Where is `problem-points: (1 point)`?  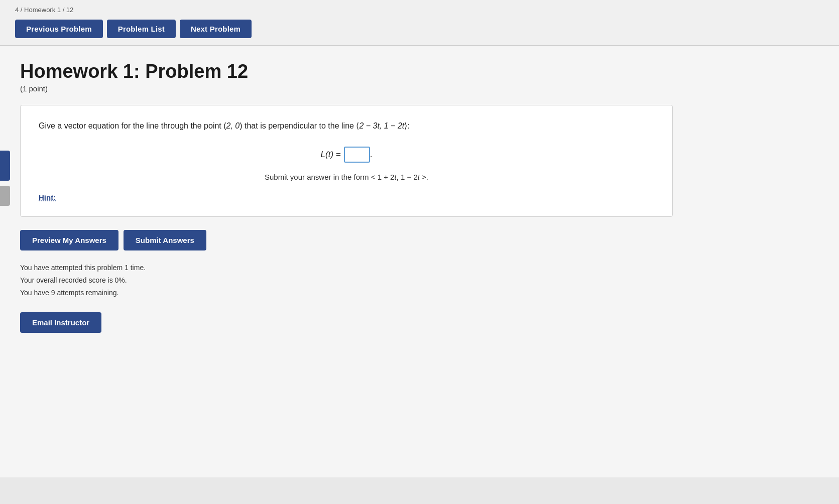 problem-points: (1 point) is located at coordinates (420, 88).